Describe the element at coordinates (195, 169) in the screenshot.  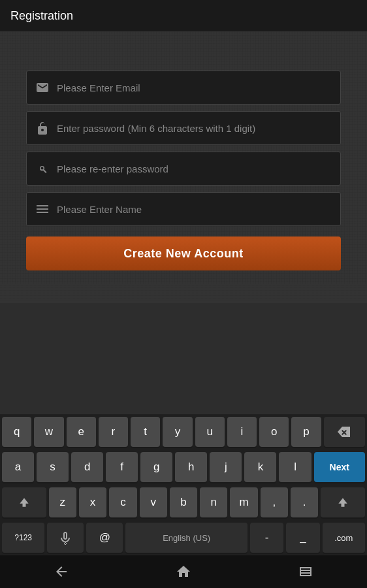
I see `reenter-password-field` at that location.